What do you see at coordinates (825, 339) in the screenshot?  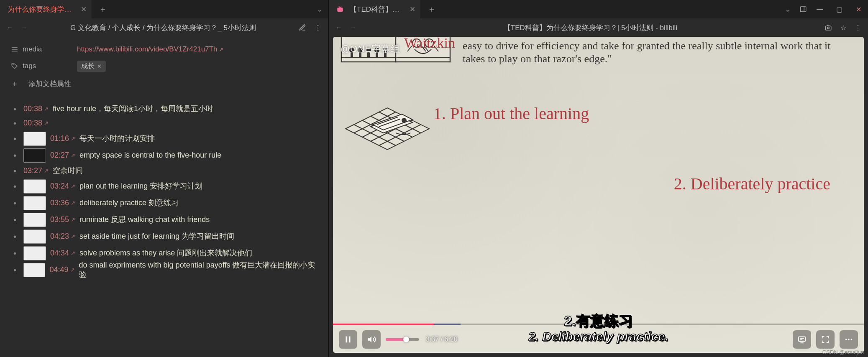 I see `fullscreen-button` at bounding box center [825, 339].